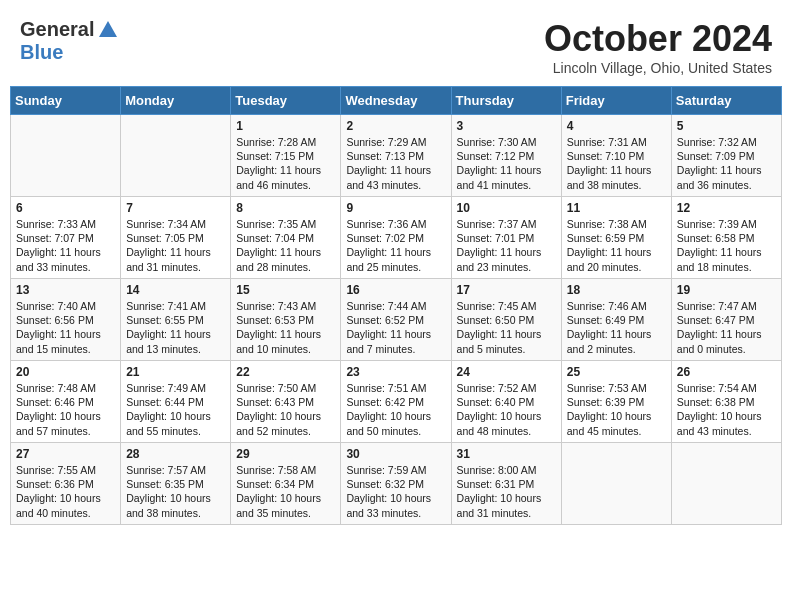  Describe the element at coordinates (66, 238) in the screenshot. I see `calendar-cell: 6Sunrise: 7:33 AM Sunset: 7:07 PM Daylig…` at that location.